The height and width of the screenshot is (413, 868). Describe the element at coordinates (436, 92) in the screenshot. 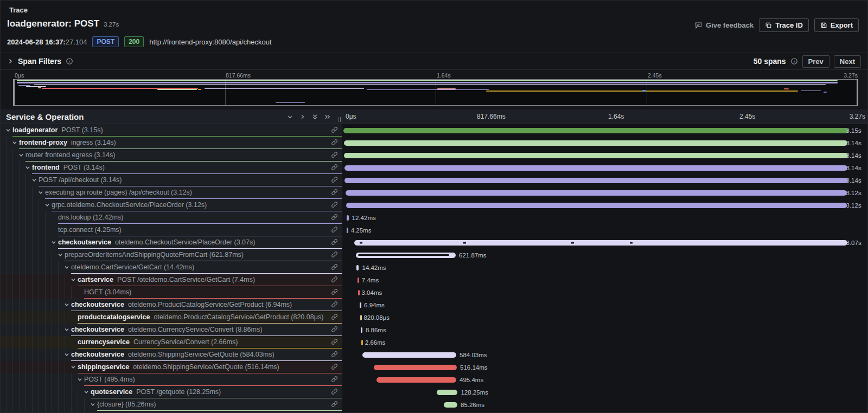

I see `minimap-viewport` at that location.